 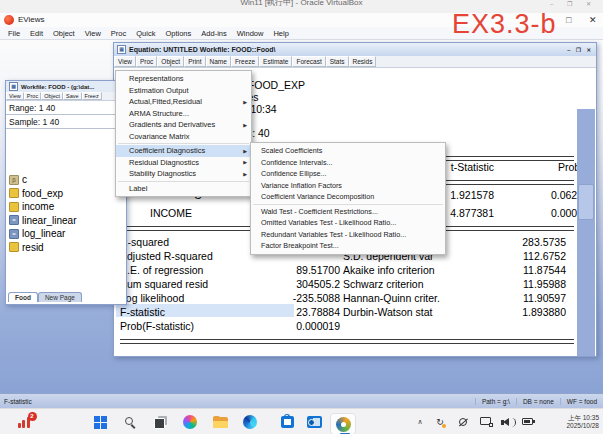 What do you see at coordinates (218, 62) in the screenshot?
I see `eq-toolbar-name-button: Name` at bounding box center [218, 62].